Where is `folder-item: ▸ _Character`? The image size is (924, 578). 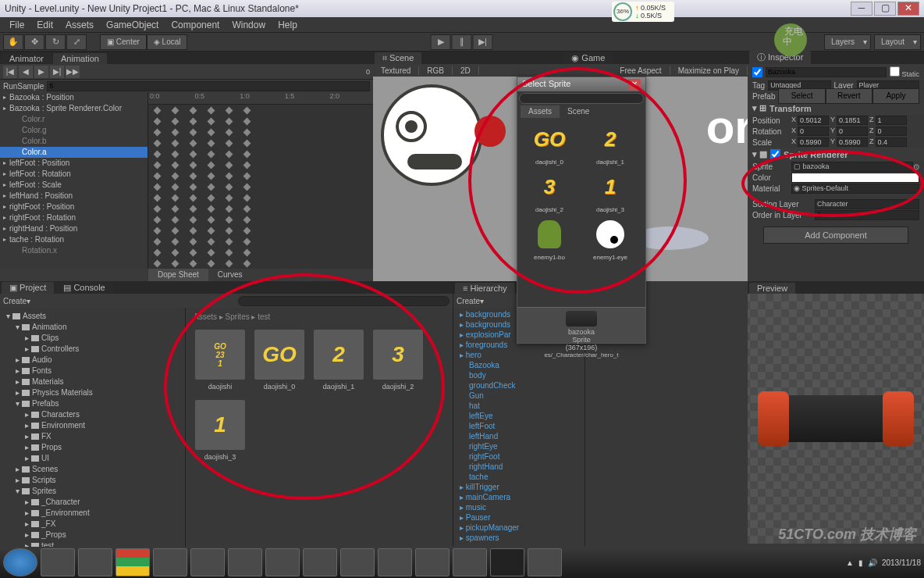
folder-item: ▸ _Character is located at coordinates (92, 502).